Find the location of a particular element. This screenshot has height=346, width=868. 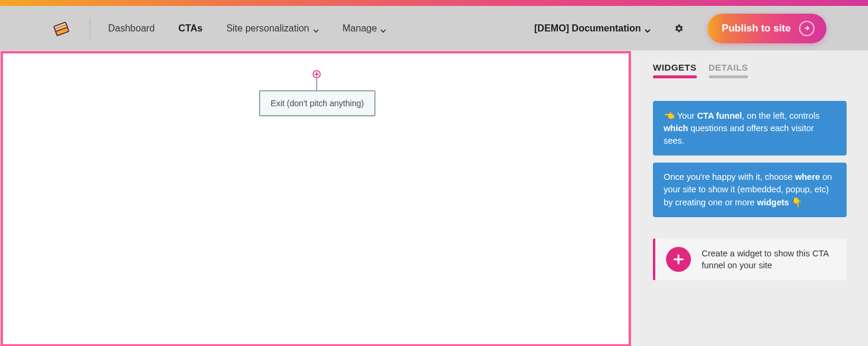

nav-site-personalization: Site personalization is located at coordinates (273, 28).